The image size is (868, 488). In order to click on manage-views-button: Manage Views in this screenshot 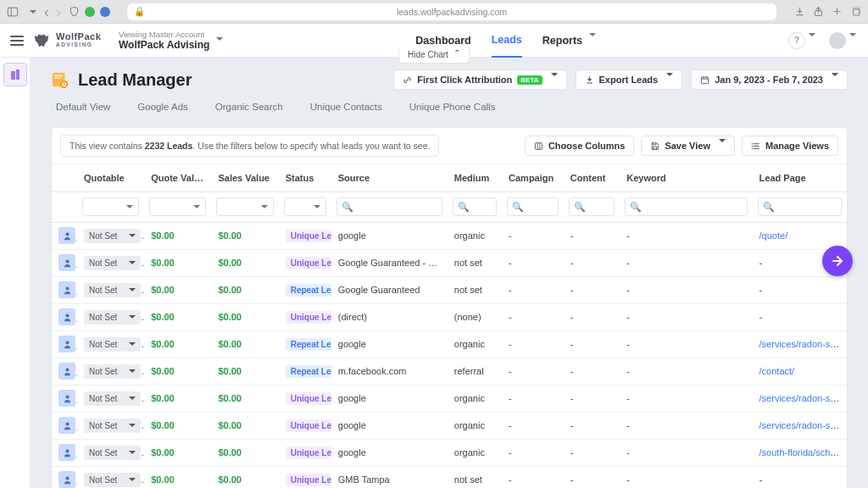, I will do `click(790, 146)`.